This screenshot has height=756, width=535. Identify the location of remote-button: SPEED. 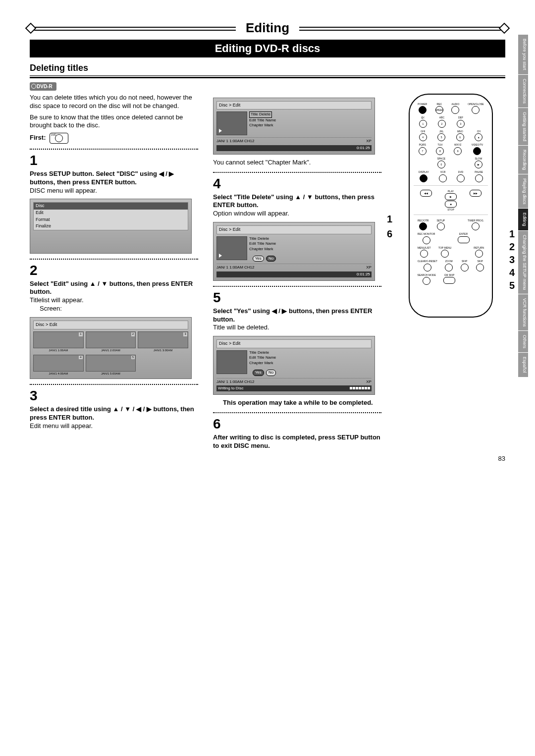
(439, 110).